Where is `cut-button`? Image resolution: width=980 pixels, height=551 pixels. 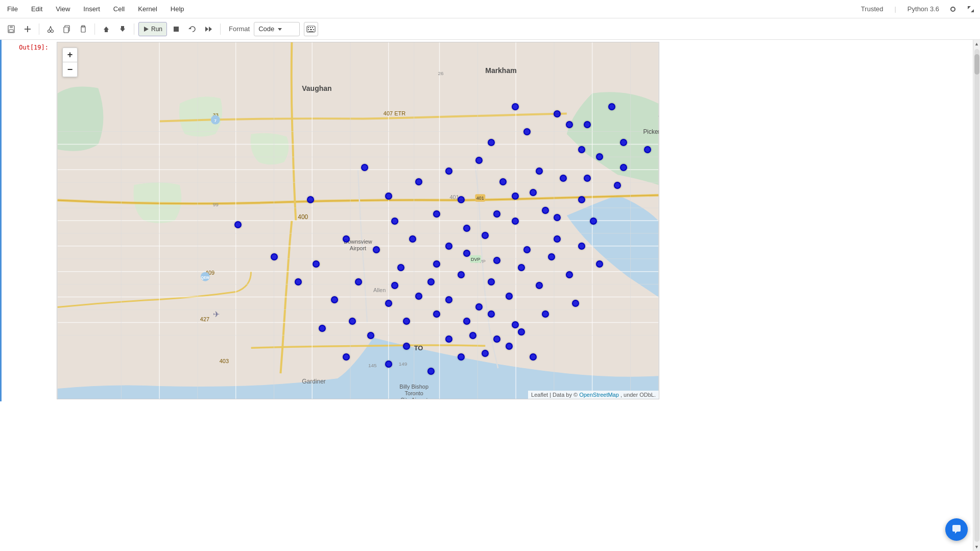 cut-button is located at coordinates (51, 29).